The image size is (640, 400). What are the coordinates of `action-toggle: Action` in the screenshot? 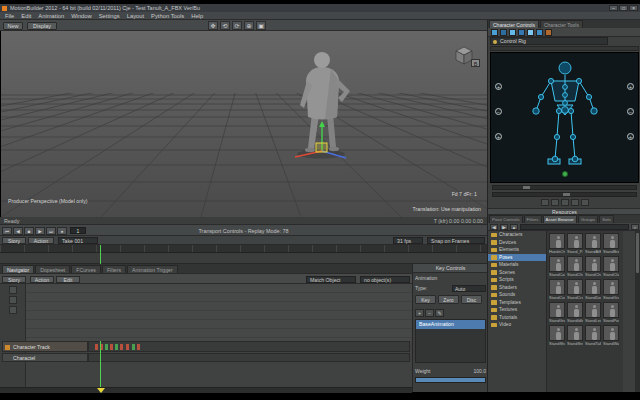 It's located at (41, 240).